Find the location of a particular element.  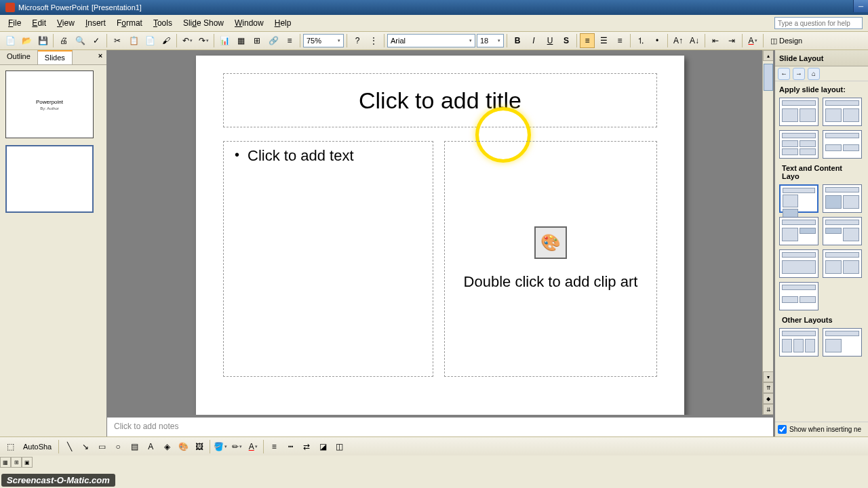

menu-slideshow: Slide Show is located at coordinates (203, 23).